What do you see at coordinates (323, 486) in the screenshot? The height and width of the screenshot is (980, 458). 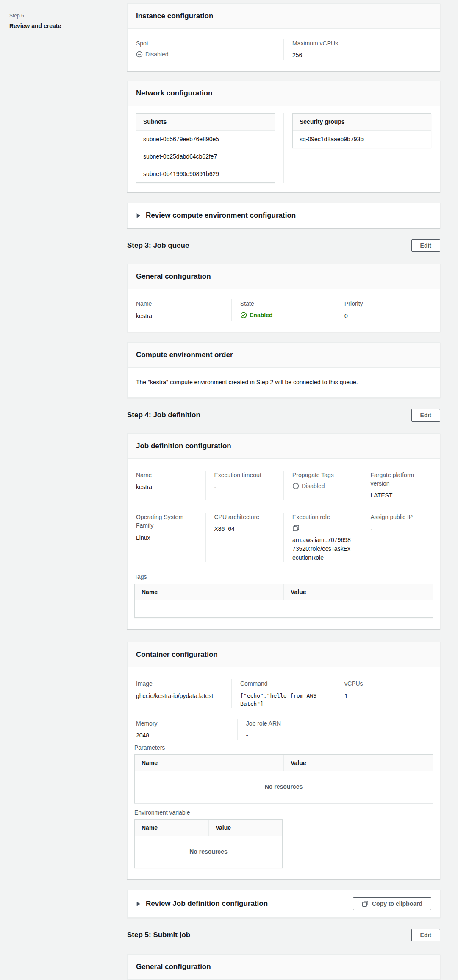 I see `propagate-tags-field: Propagate Tags Disabled` at bounding box center [323, 486].